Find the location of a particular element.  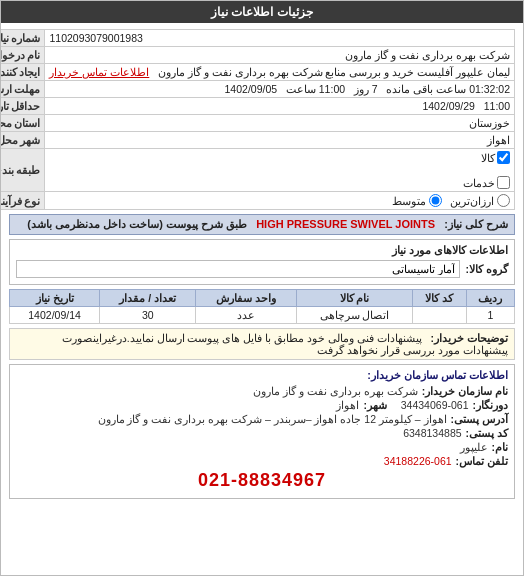

morsal-remaining: 01:32:02 is located at coordinates (490, 89).